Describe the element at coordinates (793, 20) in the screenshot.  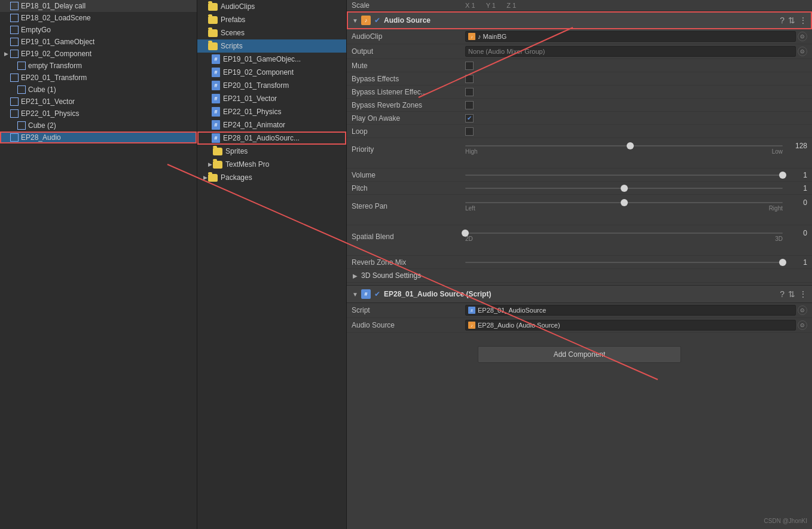
I see `component-header-icons: ? ⇅ ⋮` at that location.